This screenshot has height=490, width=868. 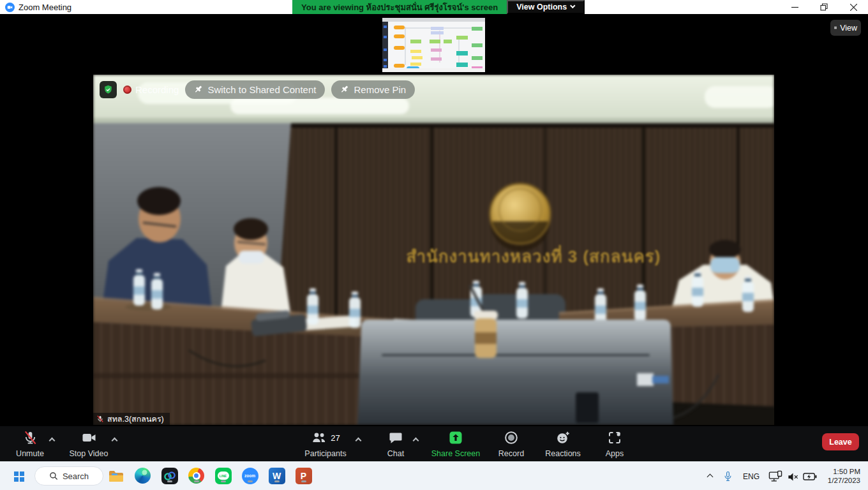 What do you see at coordinates (396, 444) in the screenshot?
I see `chat-button: Chat` at bounding box center [396, 444].